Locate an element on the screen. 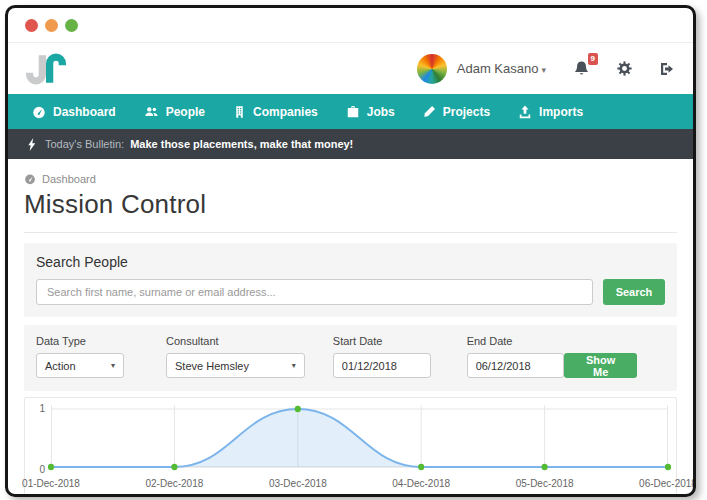  nav-label: Imports is located at coordinates (561, 112).